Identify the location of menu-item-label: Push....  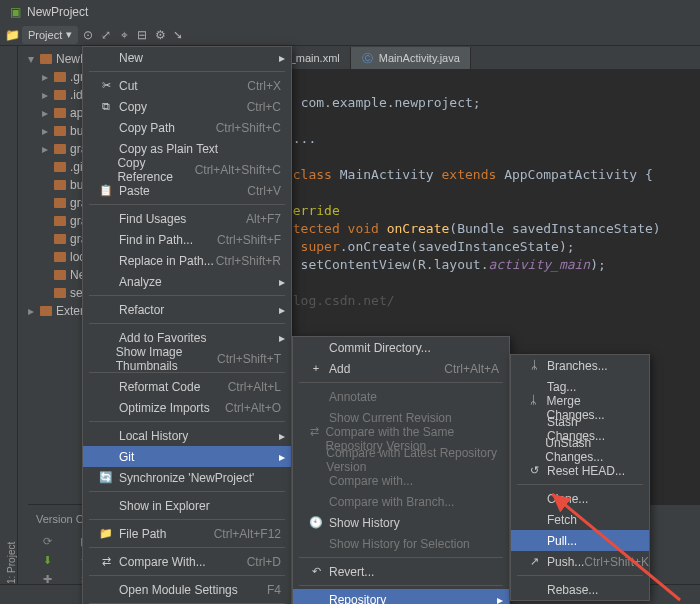
(566, 562).